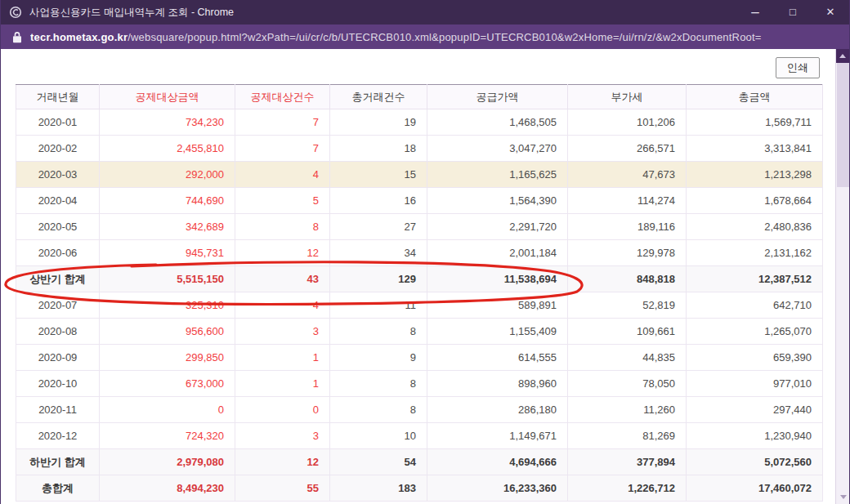 This screenshot has width=850, height=504. What do you see at coordinates (58, 97) in the screenshot?
I see `column-header: 거래년월` at bounding box center [58, 97].